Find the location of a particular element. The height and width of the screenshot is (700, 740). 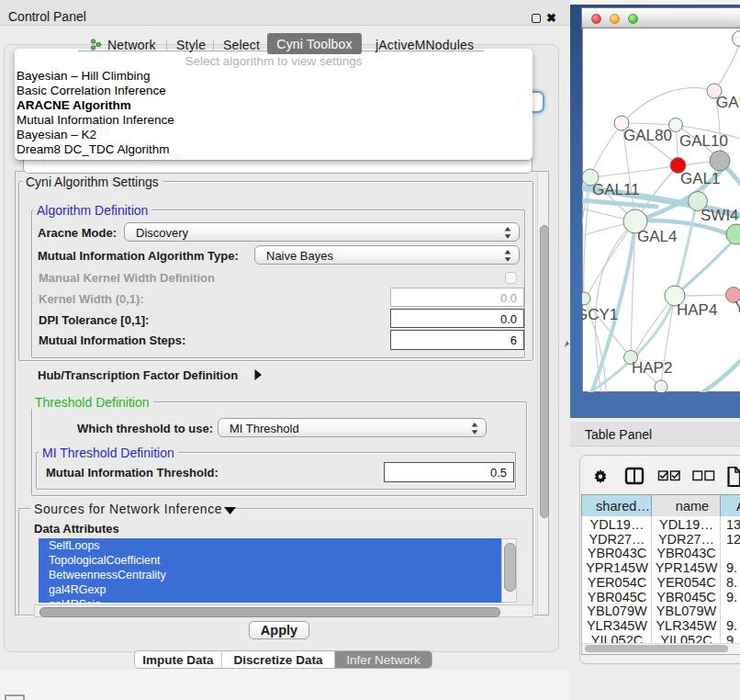

svg-text: GAL1 is located at coordinates (700, 178).